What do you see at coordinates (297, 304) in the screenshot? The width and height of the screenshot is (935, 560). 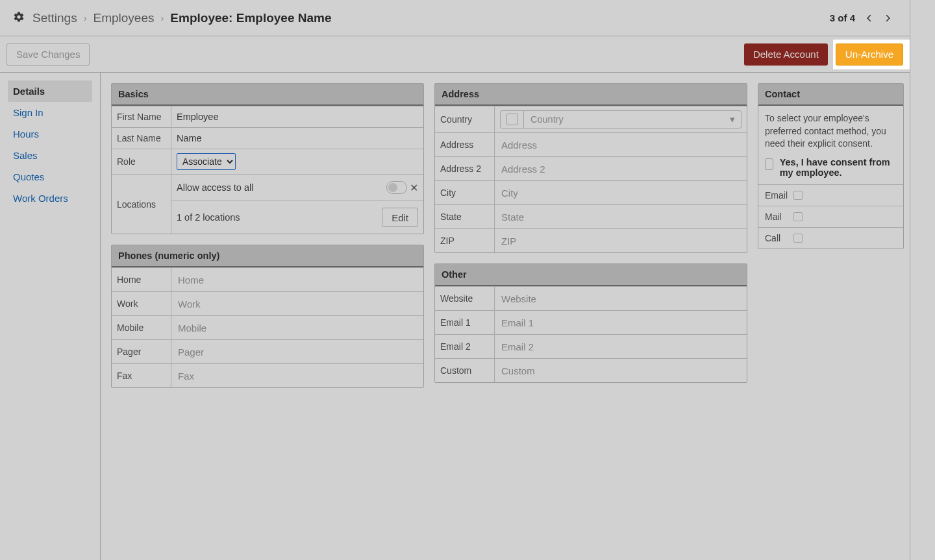 I see `phone-work-input` at bounding box center [297, 304].